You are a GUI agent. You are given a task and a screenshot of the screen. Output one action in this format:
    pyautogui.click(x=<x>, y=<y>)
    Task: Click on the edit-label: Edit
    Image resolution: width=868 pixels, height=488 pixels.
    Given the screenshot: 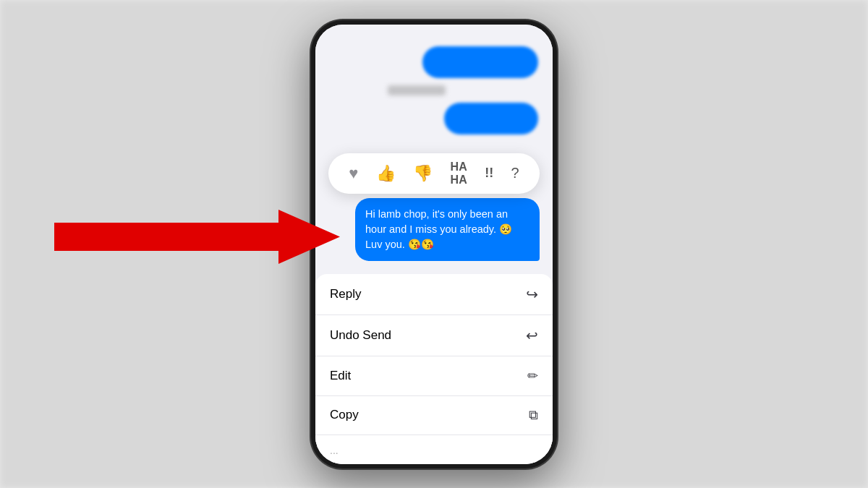 What is the action you would take?
    pyautogui.click(x=340, y=376)
    